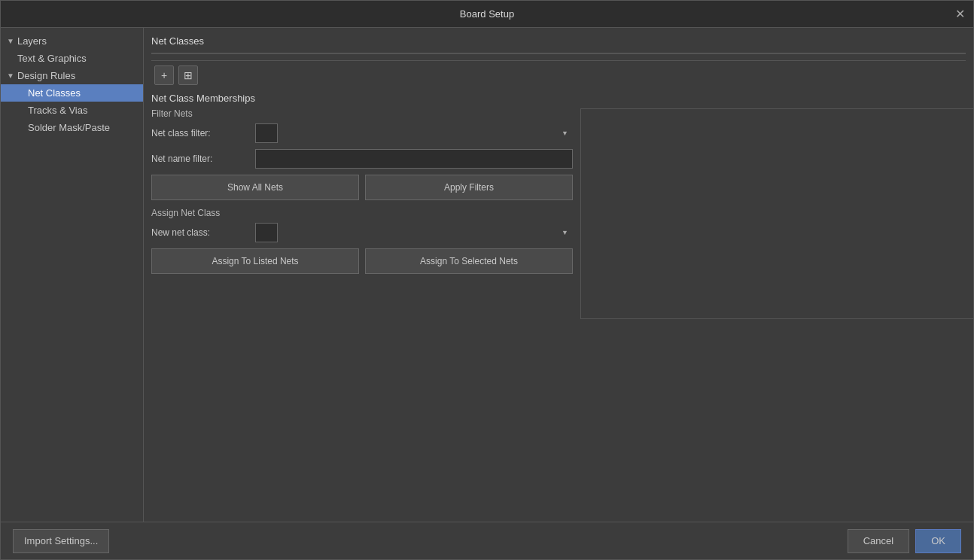 This screenshot has height=560, width=974. Describe the element at coordinates (266, 233) in the screenshot. I see `new-net-class-select` at that location.